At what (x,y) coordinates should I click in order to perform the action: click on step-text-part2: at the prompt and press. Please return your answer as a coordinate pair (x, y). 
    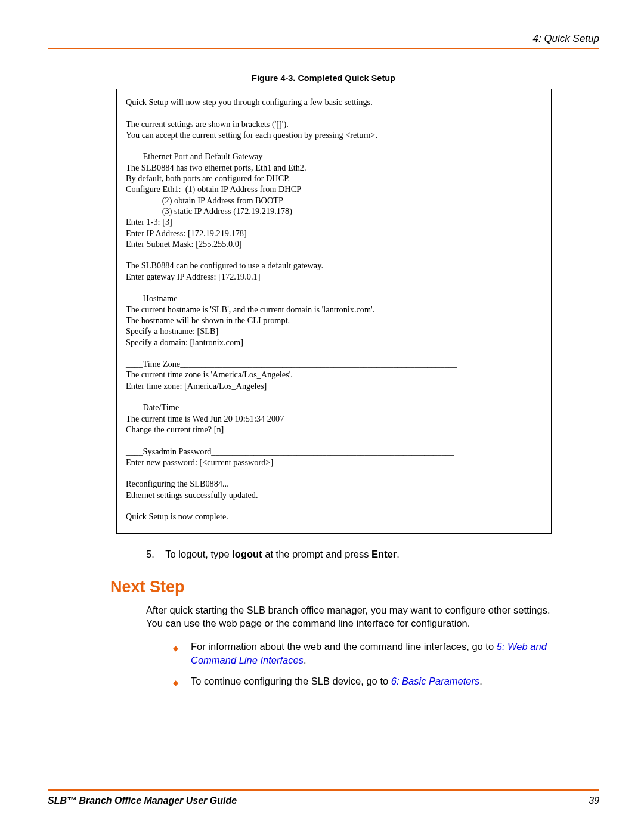
    Looking at the image, I should click on (317, 554).